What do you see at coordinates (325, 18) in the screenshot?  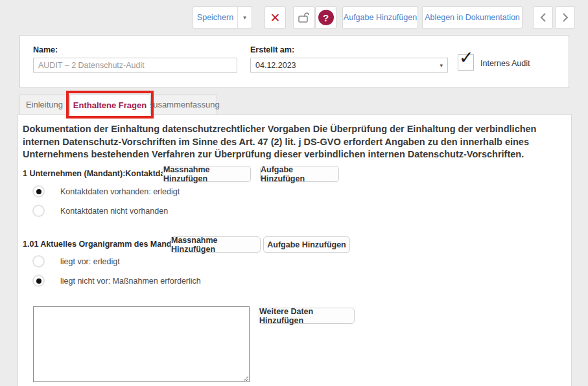 I see `help-glyph: ?` at bounding box center [325, 18].